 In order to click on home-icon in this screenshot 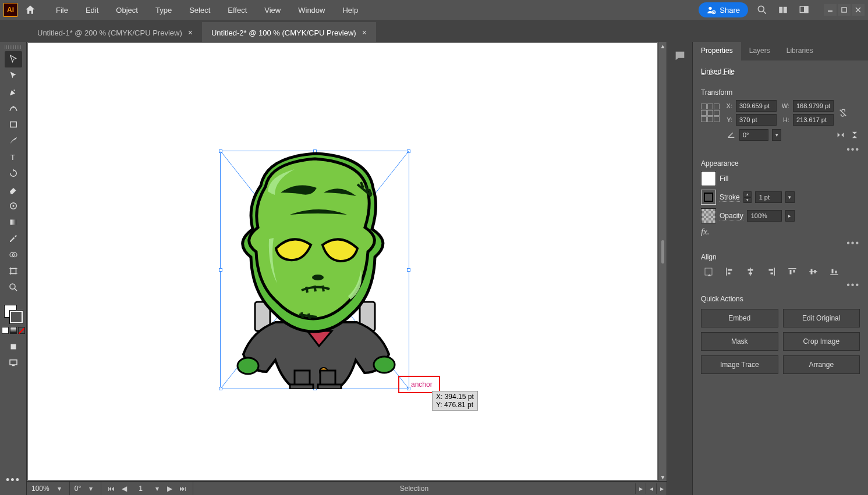, I will do `click(30, 10)`.